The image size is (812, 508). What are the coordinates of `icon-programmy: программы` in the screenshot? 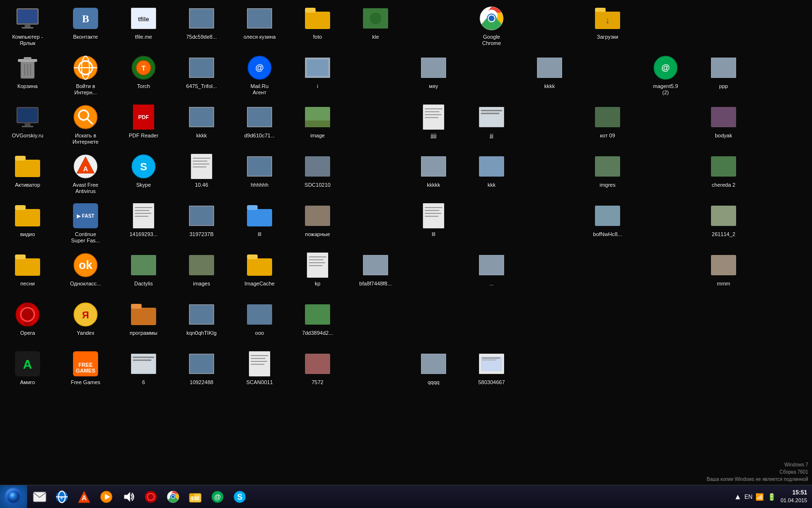 It's located at (144, 318).